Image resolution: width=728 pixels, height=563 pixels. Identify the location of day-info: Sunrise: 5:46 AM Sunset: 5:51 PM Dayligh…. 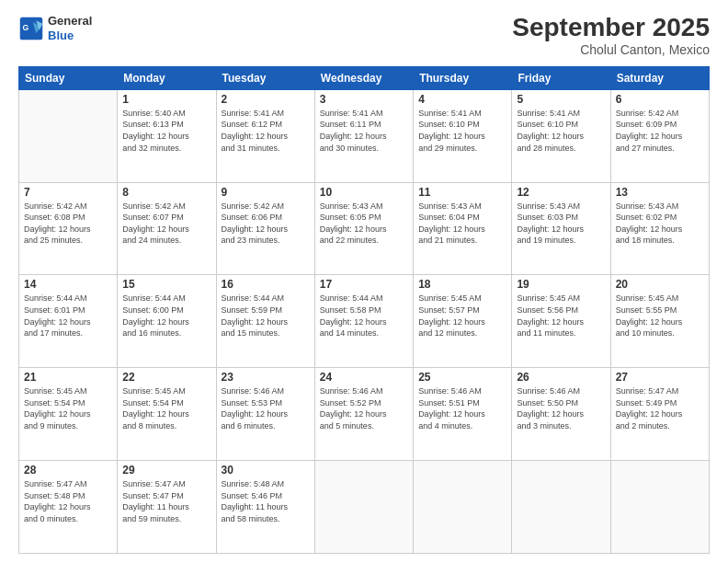
(462, 408).